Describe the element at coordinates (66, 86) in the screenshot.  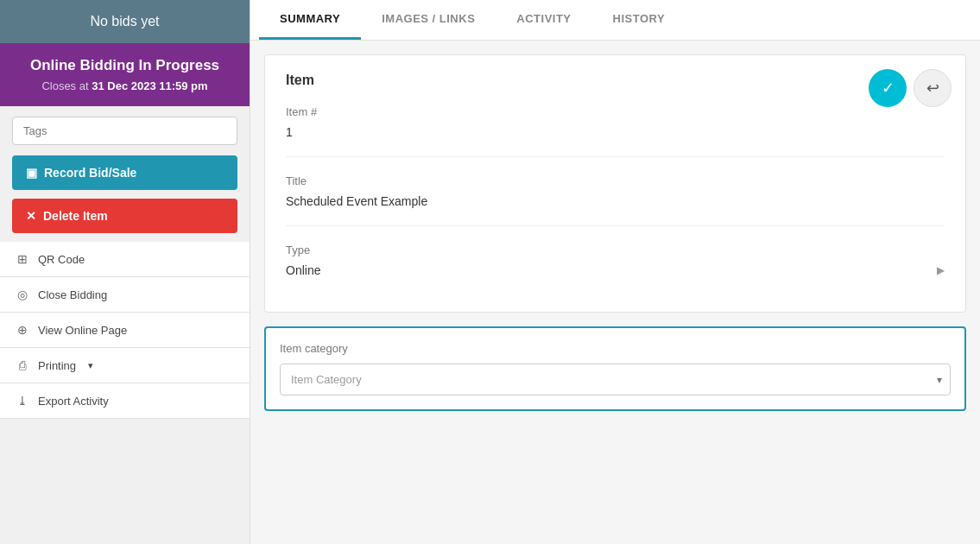
I see `closes-at-prefix: Closes at` at that location.